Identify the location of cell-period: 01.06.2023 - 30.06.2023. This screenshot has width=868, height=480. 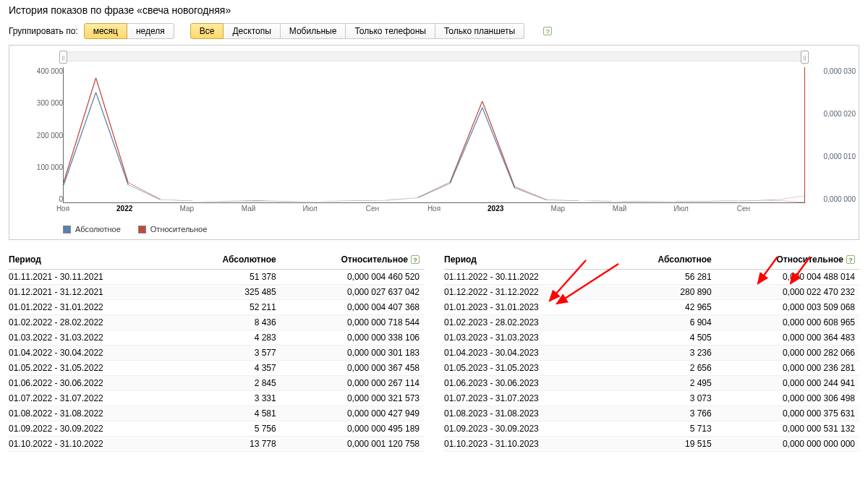
(529, 383).